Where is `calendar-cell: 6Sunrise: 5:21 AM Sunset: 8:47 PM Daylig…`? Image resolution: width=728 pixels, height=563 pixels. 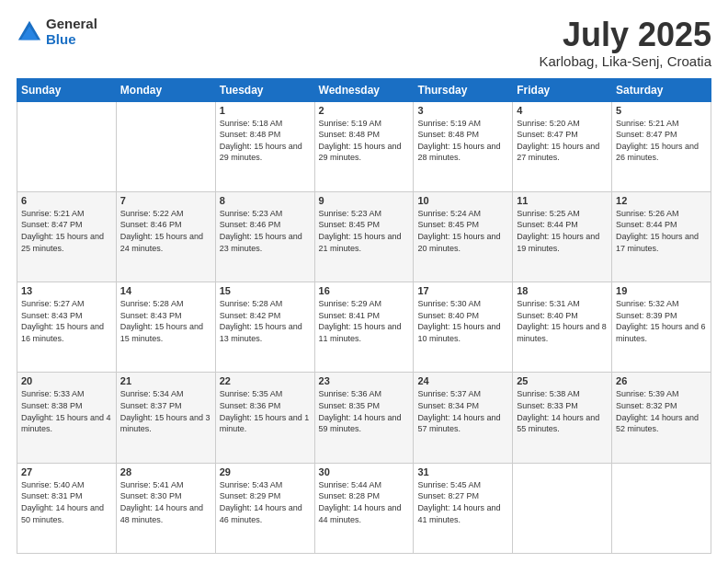
calendar-cell: 6Sunrise: 5:21 AM Sunset: 8:47 PM Daylig… is located at coordinates (67, 236).